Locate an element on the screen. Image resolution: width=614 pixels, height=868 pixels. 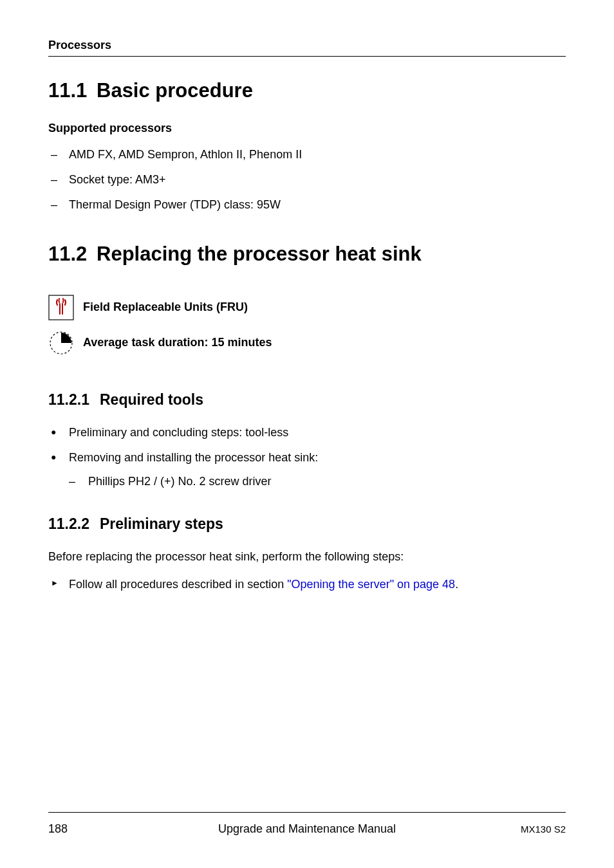
section-11-2-1-heading: 11.2.1Required tools is located at coordinates (307, 400).